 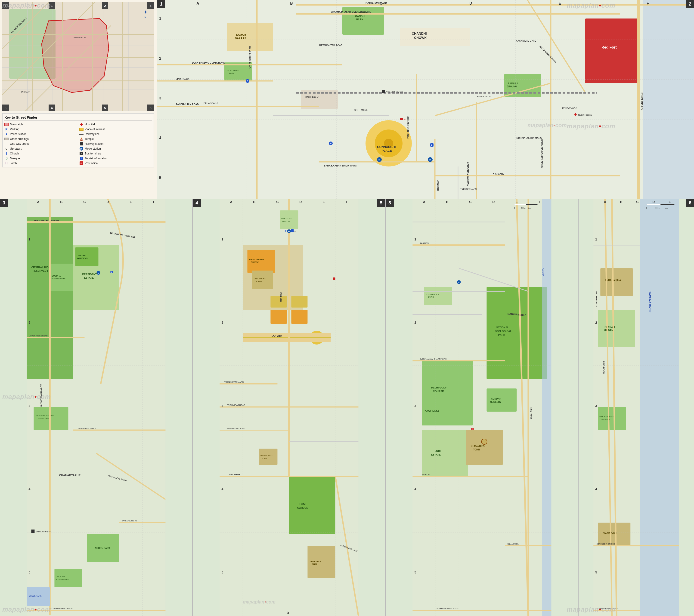 I want to click on svg-text: MAHATMA GANDHI MARG, so click(x=607, y=609).